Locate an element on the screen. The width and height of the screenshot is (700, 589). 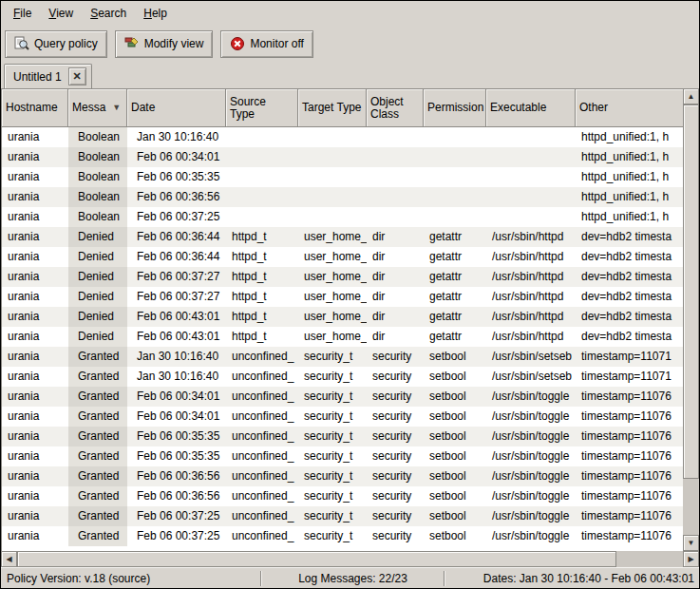
column-header-target-type: Target Type is located at coordinates (332, 108).